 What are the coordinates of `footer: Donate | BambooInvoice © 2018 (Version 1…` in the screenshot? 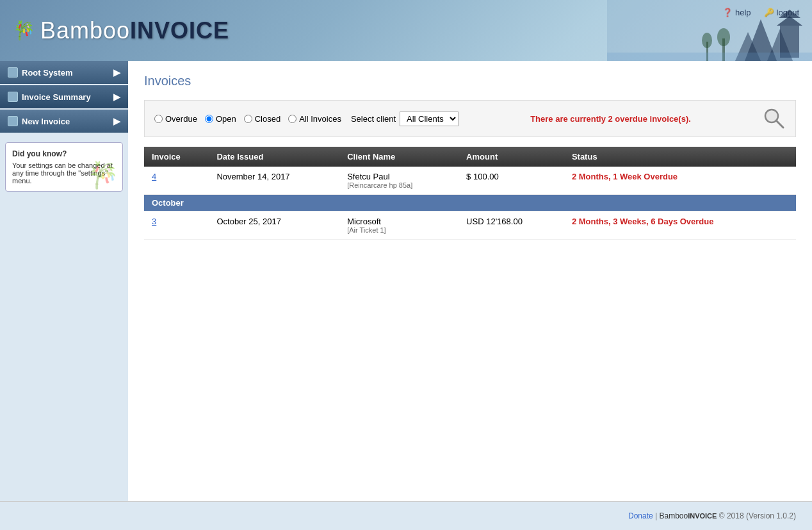 It's located at (406, 515).